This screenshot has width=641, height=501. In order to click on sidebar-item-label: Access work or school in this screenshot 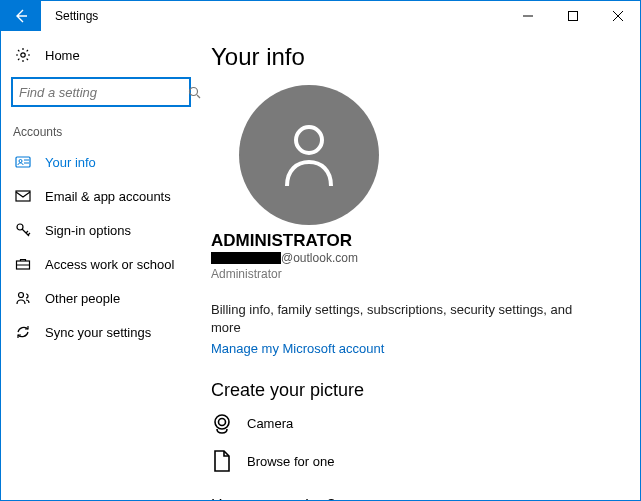, I will do `click(110, 264)`.